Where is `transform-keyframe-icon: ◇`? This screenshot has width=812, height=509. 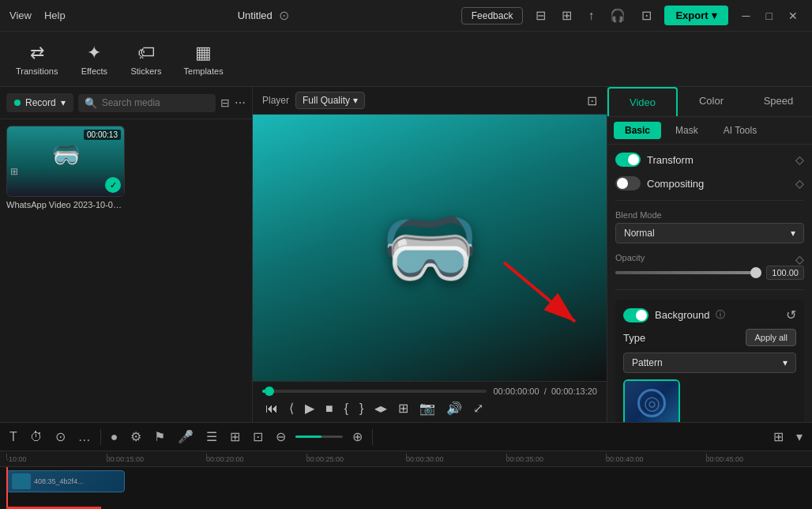
transform-keyframe-icon: ◇ is located at coordinates (799, 160).